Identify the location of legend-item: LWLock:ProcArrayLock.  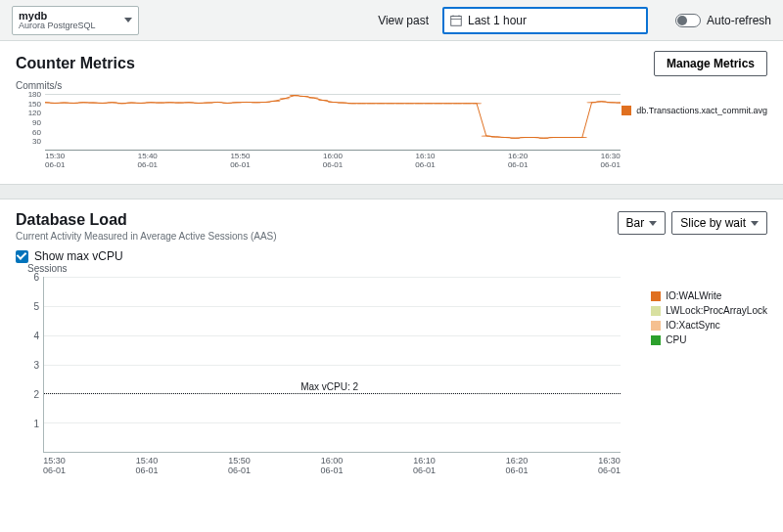
(709, 311).